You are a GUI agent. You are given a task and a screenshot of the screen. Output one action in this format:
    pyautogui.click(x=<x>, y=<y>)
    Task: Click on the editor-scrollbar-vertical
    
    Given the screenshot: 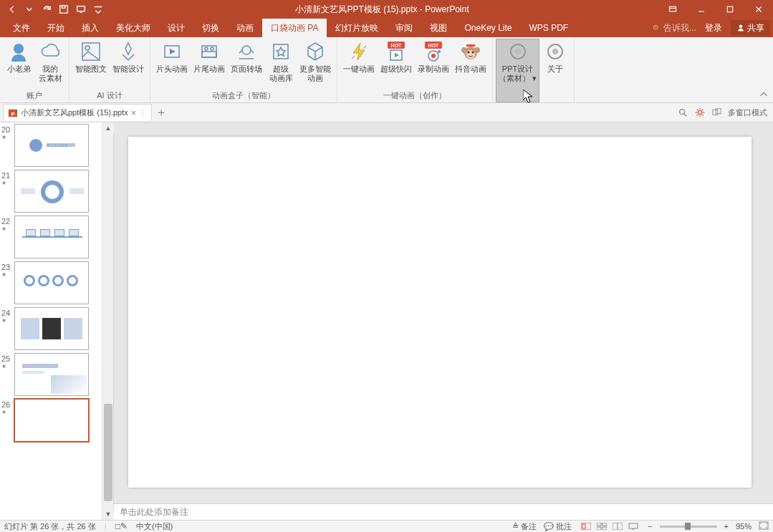 What is the action you would take?
    pyautogui.click(x=767, y=313)
    